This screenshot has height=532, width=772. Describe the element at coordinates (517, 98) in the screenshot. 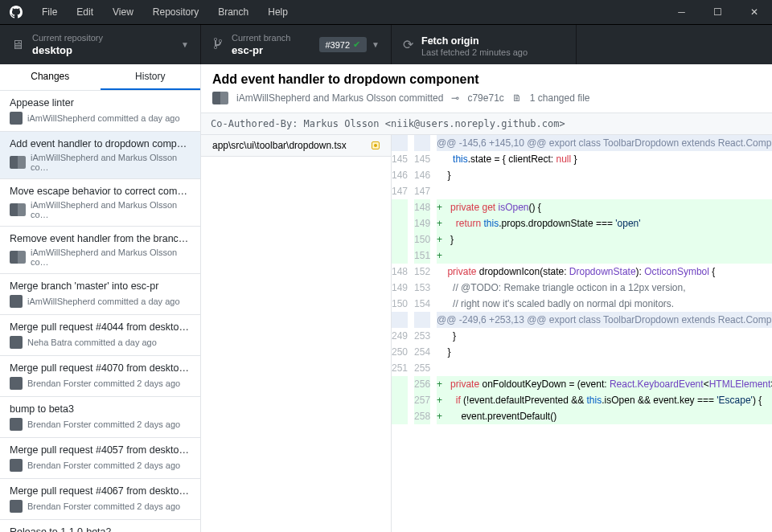

I see `file-icon: 🗎` at that location.